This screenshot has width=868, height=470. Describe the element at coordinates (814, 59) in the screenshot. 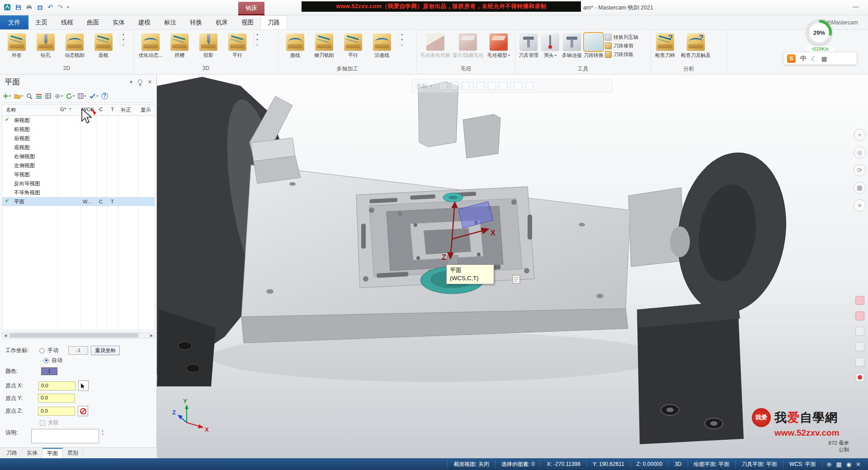

I see `moon-icon: ☾` at that location.